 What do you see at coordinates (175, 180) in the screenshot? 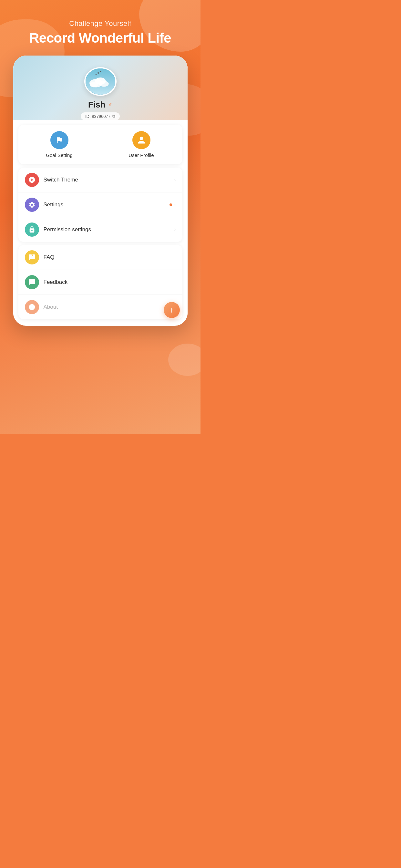
I see `switch-theme-chevron: ›` at bounding box center [175, 180].